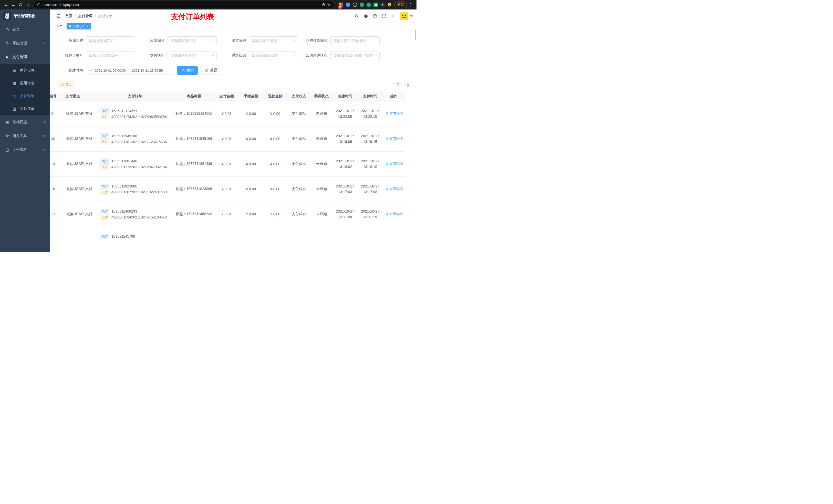  I want to click on back-button: ←, so click(6, 5).